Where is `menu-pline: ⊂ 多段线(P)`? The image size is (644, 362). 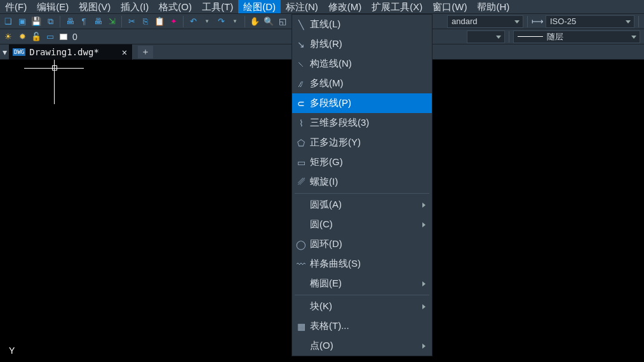
menu-pline: ⊂ 多段线(P) is located at coordinates (362, 103).